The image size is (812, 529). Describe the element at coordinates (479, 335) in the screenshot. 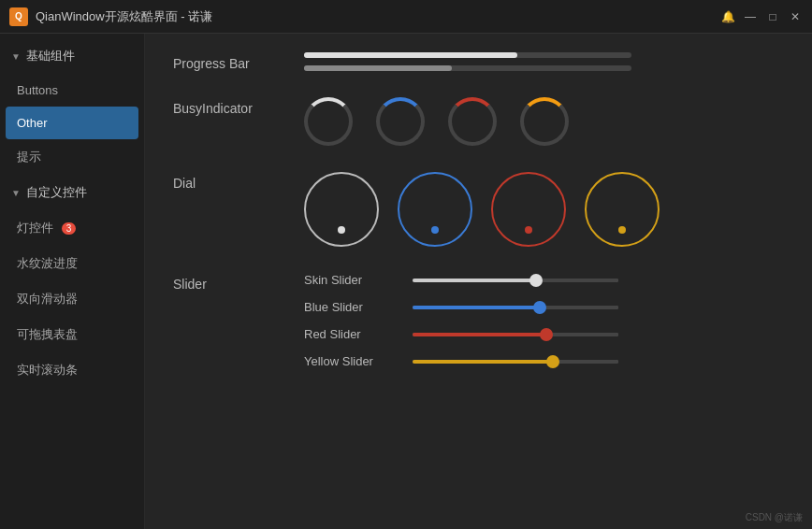

I see `red-slider-filled` at that location.